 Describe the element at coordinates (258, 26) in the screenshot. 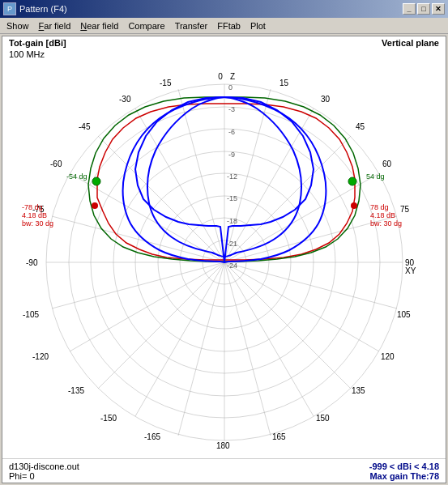

I see `menu-plot: Plot` at that location.